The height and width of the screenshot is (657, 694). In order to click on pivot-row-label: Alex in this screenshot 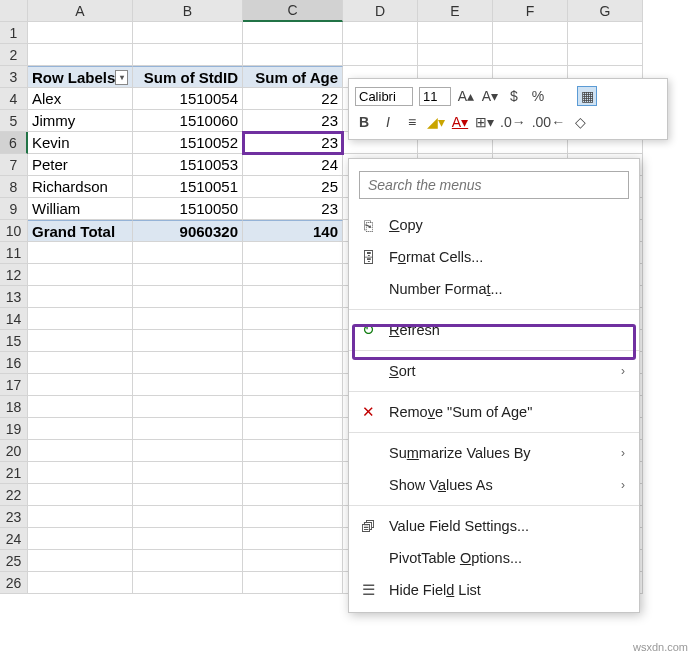, I will do `click(80, 99)`.